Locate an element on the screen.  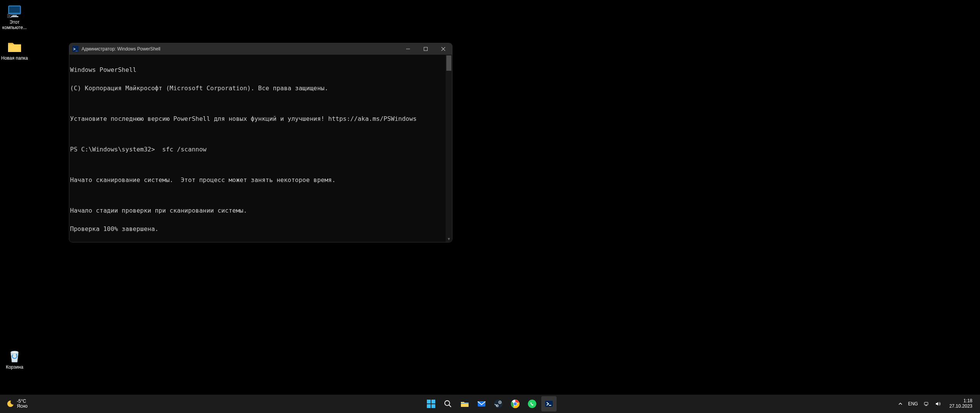
desktop-icon-label: Корзина is located at coordinates (15, 367).